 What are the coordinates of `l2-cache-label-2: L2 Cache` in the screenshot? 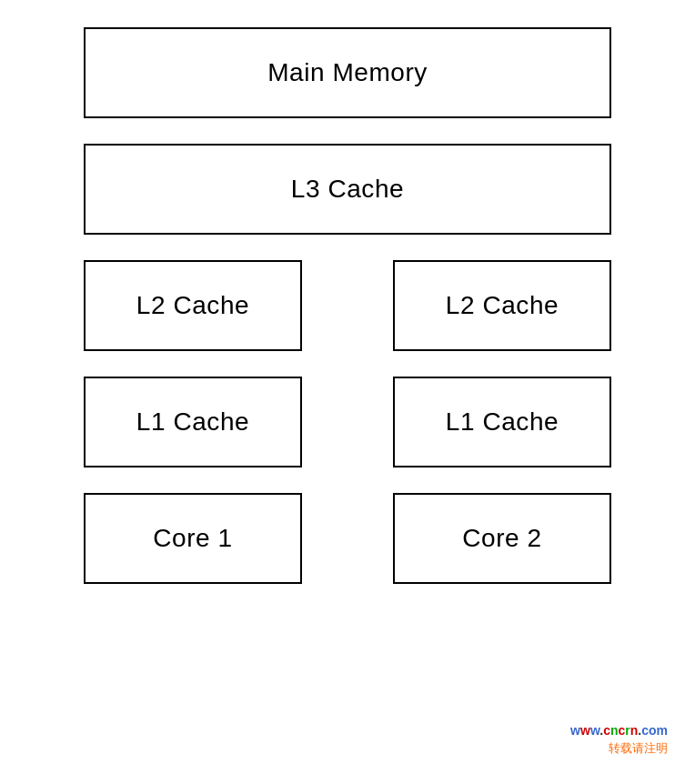 It's located at (502, 306).